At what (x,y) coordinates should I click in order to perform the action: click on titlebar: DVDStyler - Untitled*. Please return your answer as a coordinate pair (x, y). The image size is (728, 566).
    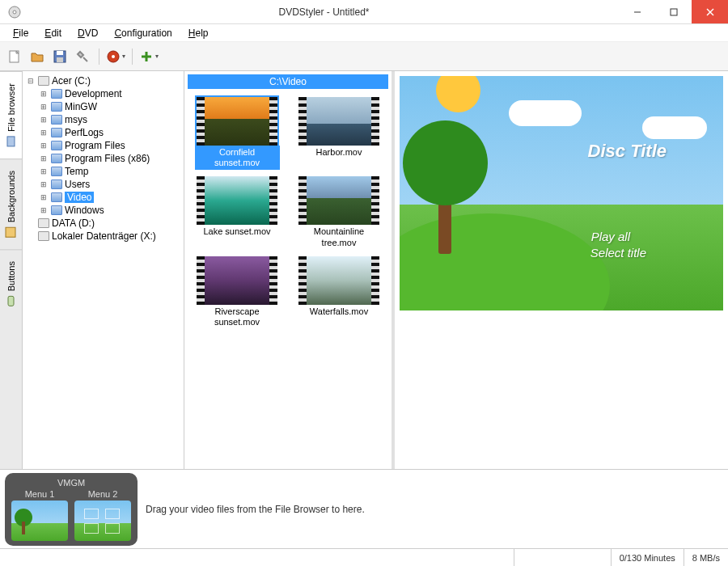
    Looking at the image, I should click on (364, 12).